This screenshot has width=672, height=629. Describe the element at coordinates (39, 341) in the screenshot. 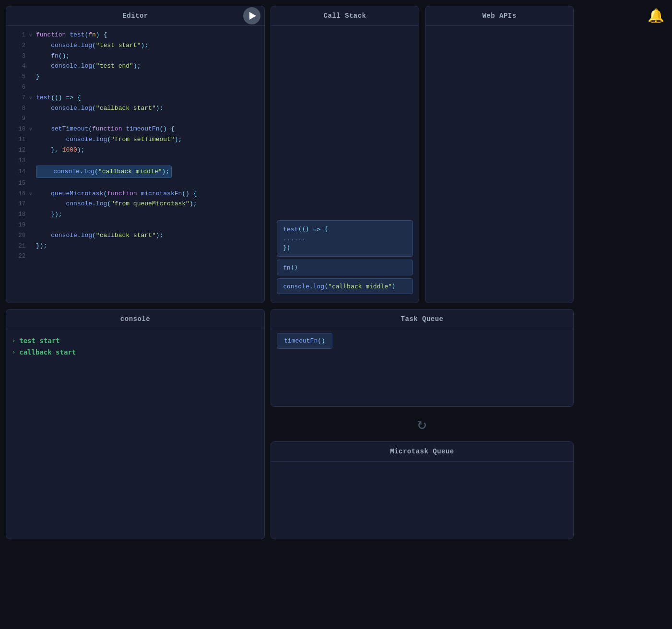

I see `console-entry-text: test start` at that location.